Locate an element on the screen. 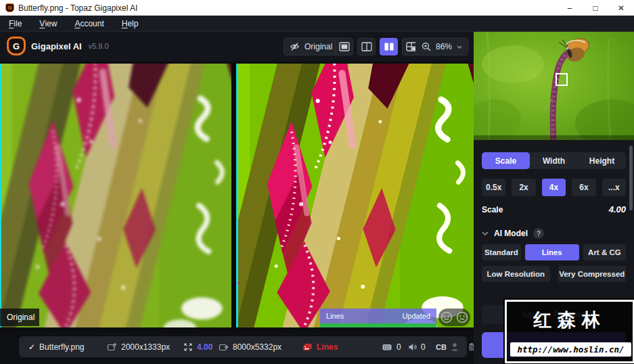 Image resolution: width=634 pixels, height=364 pixels. view-split-button is located at coordinates (367, 47).